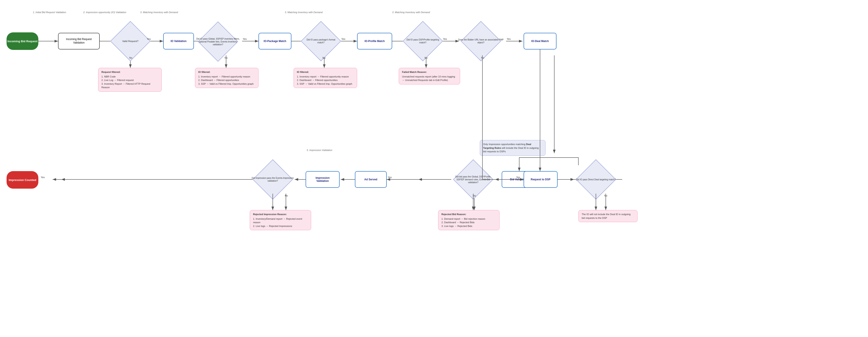 The image size is (868, 337). I want to click on io-package-match-node: IO-Package Match, so click(275, 41).